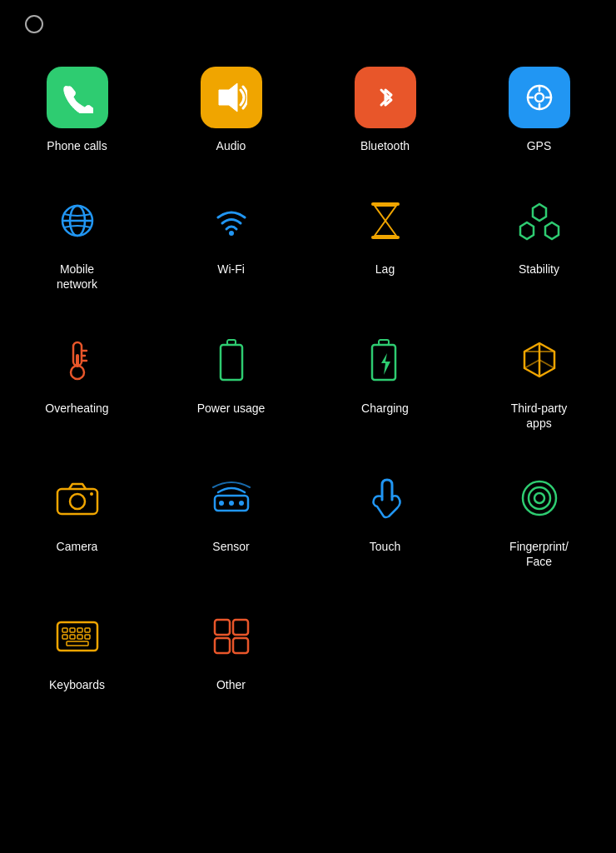  Describe the element at coordinates (77, 498) in the screenshot. I see `icon-wrapper-camera` at that location.